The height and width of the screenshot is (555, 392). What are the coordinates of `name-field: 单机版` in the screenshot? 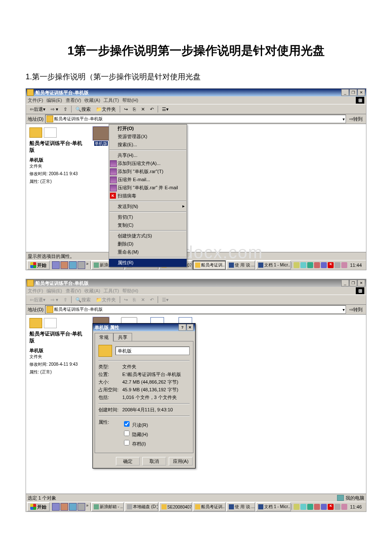 It's located at (153, 351).